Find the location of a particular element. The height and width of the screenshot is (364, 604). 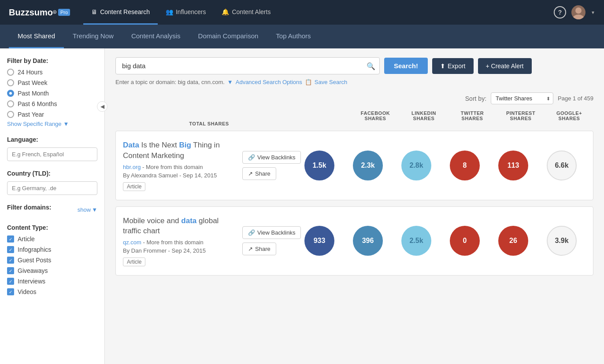

card-domain-2: qz.com - More from this domain is located at coordinates (179, 242).